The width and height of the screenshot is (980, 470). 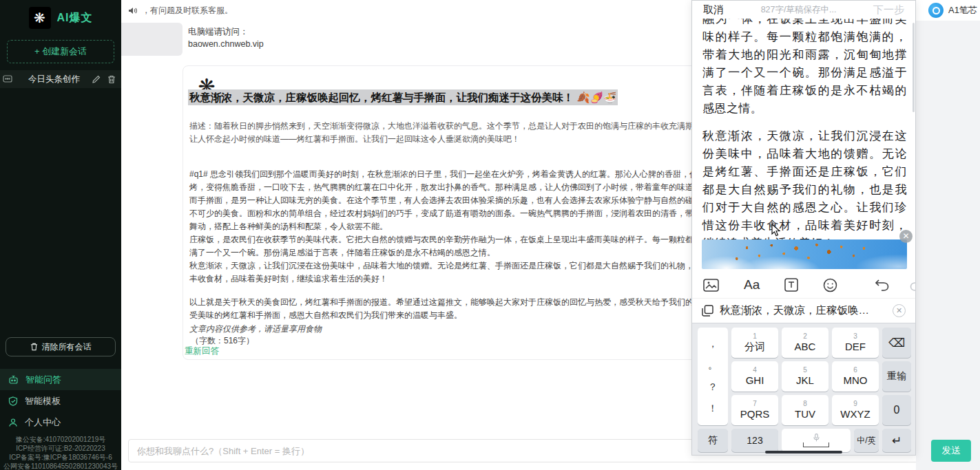 I want to click on emoji-icon, so click(x=831, y=285).